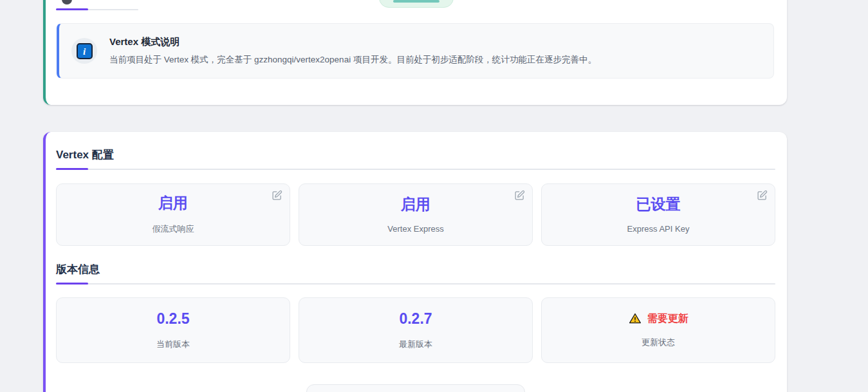 The width and height of the screenshot is (868, 392). Describe the element at coordinates (416, 51) in the screenshot. I see `vertex-mode-notice: i Vertex 模式说明 当前项目处于 Vertex 模式，完全基于 gzzh…` at that location.